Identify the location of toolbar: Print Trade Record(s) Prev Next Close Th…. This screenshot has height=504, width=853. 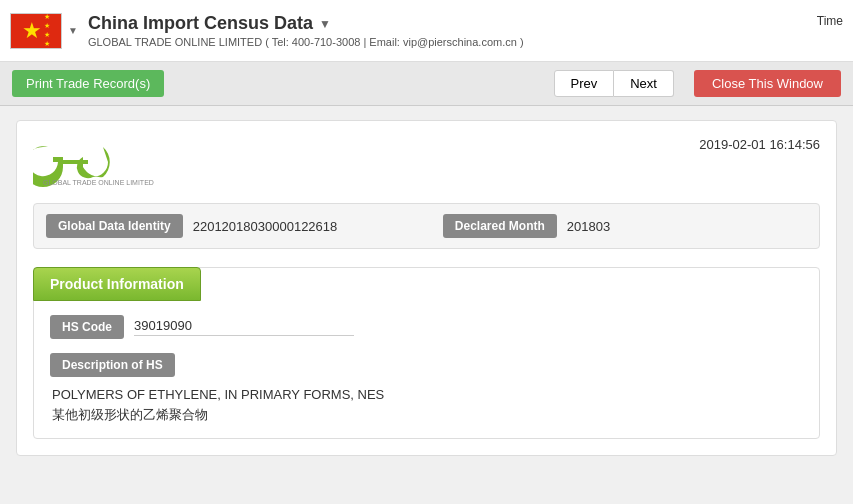
(426, 84).